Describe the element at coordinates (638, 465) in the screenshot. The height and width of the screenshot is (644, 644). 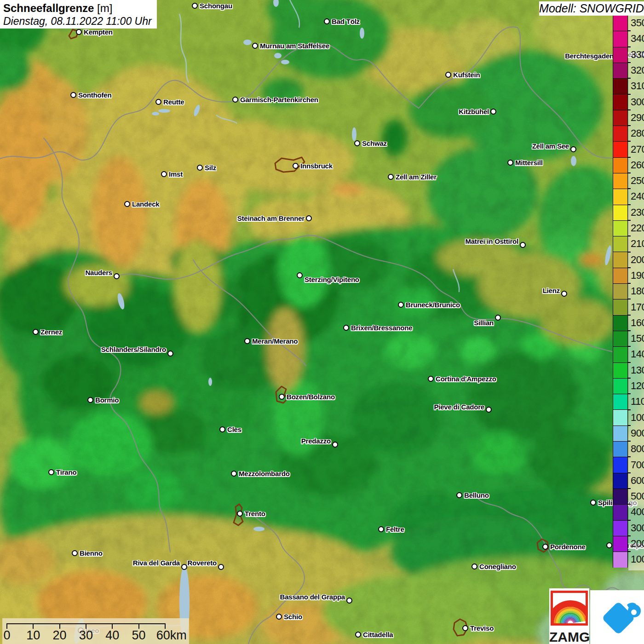
I see `legend-value: 700` at that location.